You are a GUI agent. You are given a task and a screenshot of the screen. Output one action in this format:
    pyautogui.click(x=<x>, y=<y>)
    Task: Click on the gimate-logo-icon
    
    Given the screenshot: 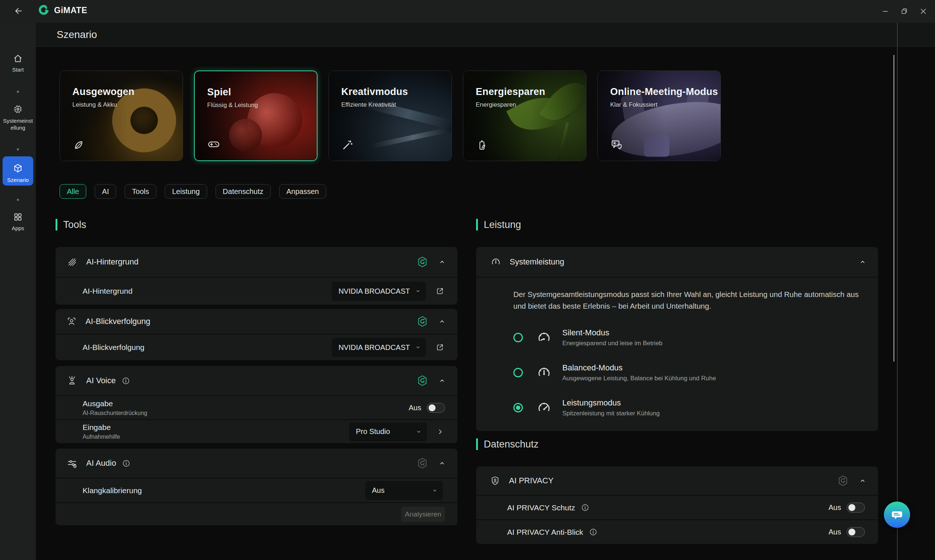 What is the action you would take?
    pyautogui.click(x=45, y=11)
    